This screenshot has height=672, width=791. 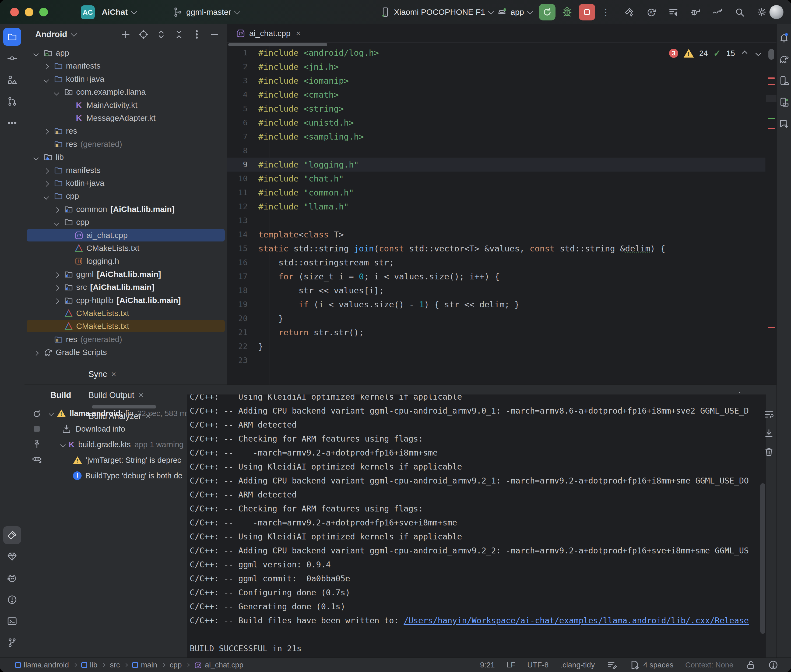 What do you see at coordinates (37, 414) in the screenshot?
I see `sync-icon` at bounding box center [37, 414].